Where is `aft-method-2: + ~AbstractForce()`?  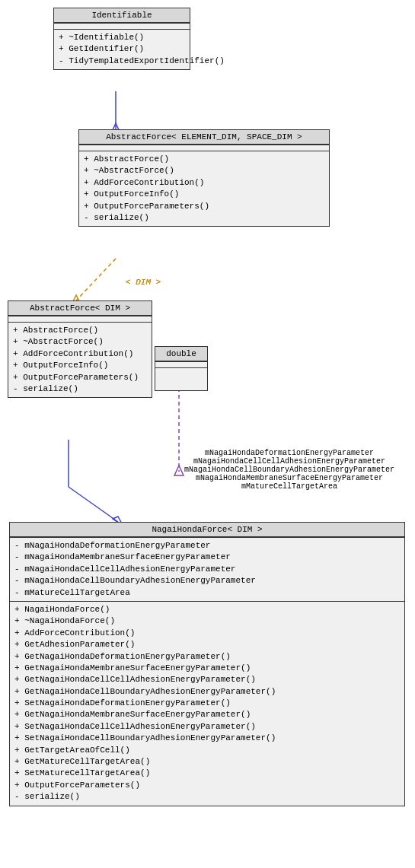 aft-method-2: + ~AbstractForce() is located at coordinates (204, 170).